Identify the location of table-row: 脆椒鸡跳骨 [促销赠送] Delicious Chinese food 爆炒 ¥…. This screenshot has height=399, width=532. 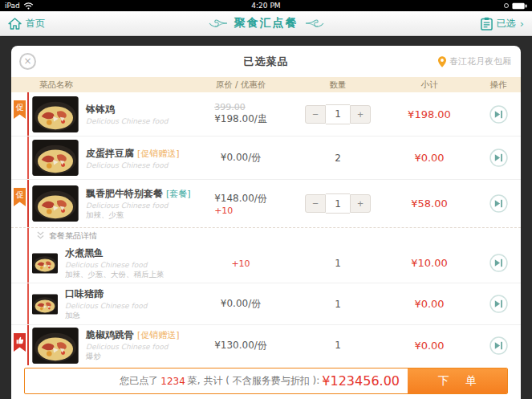
(266, 345).